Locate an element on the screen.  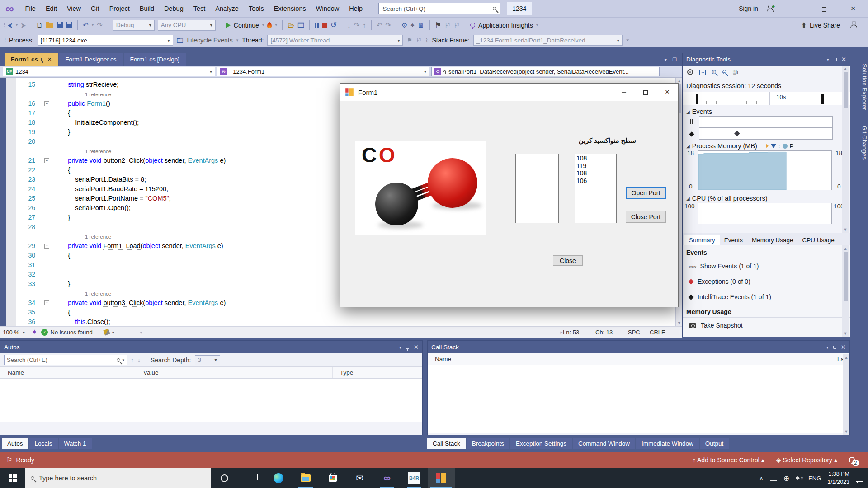
b4r-button: B4R is located at coordinates (414, 478).